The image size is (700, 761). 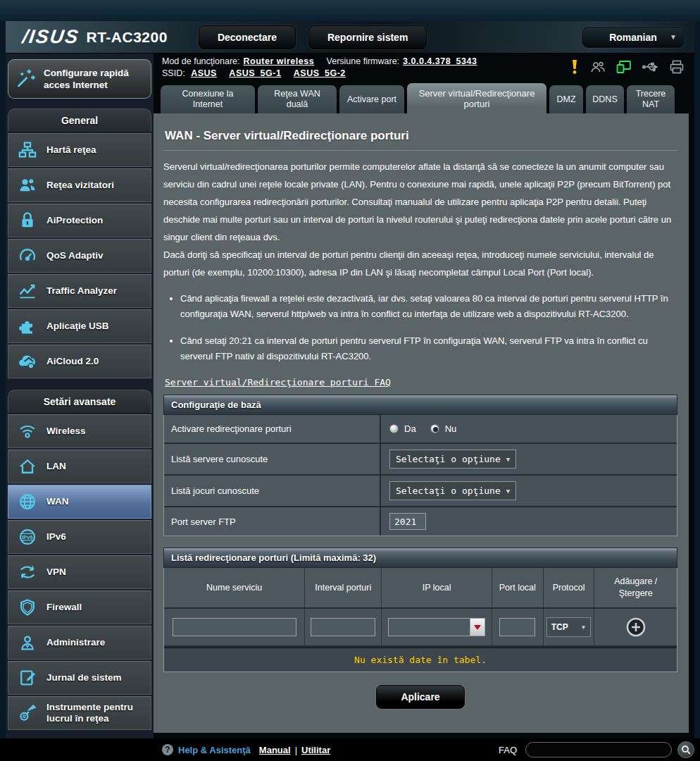 What do you see at coordinates (420, 620) in the screenshot?
I see `port-forward-table: Nume serviciu Interval porturi IP local …` at bounding box center [420, 620].